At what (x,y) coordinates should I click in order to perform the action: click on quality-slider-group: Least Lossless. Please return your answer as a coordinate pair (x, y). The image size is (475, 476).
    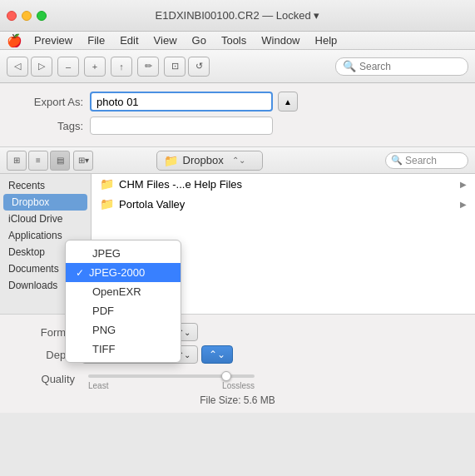
    Looking at the image, I should click on (171, 379).